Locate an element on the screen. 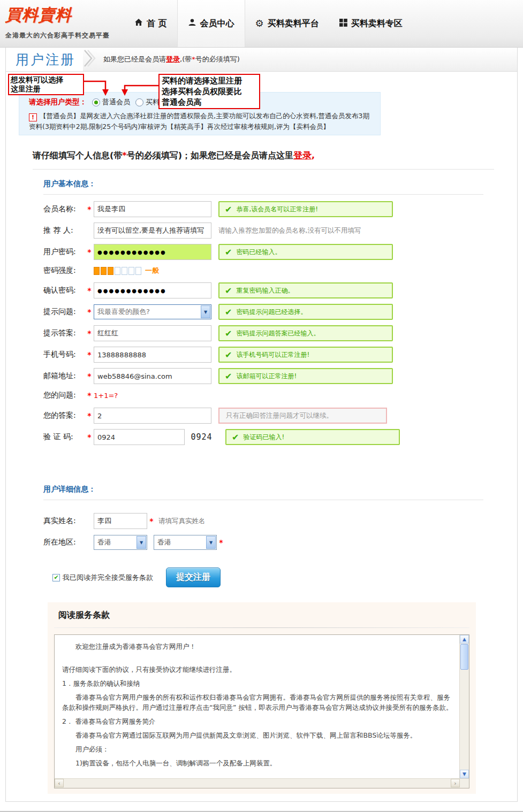 This screenshot has height=812, width=523. select-value: 香港 is located at coordinates (164, 542).